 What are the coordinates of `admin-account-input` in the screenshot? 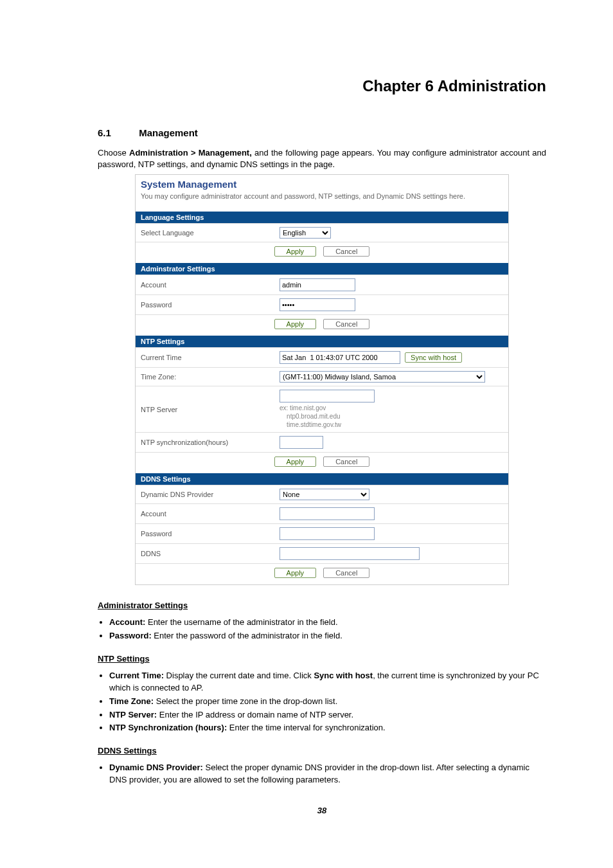 It's located at (317, 285).